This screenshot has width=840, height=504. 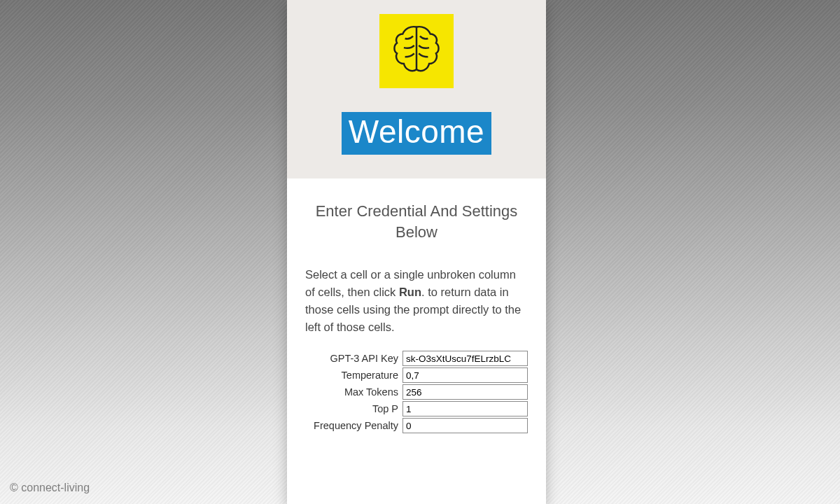 What do you see at coordinates (416, 426) in the screenshot?
I see `row-frequency-penalty: Frequency Penalty` at bounding box center [416, 426].